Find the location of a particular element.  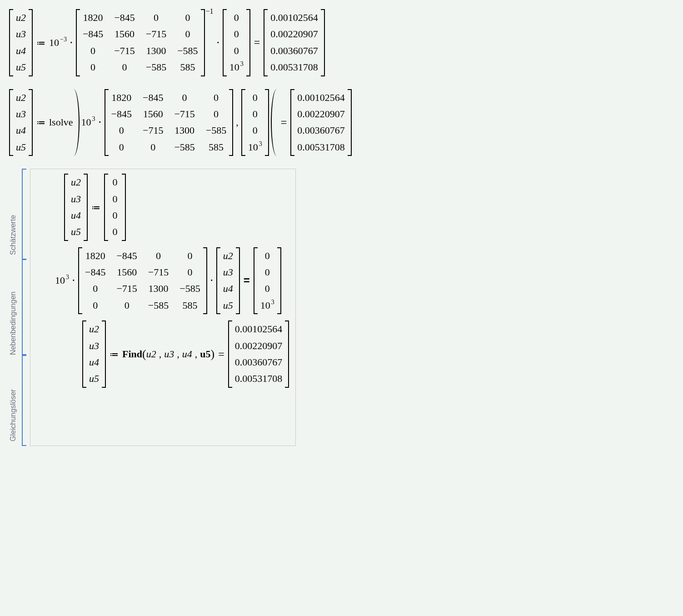

constraint-equals: = is located at coordinates (247, 280).